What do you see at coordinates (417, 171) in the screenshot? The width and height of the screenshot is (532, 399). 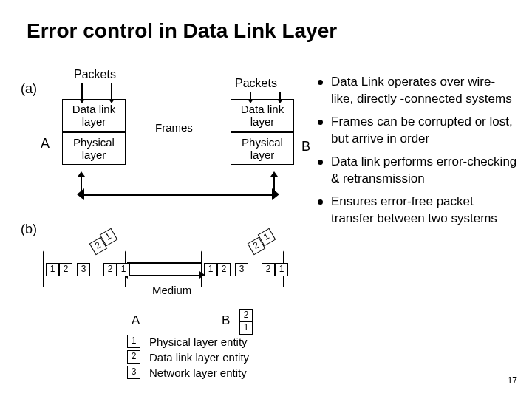 I see `bullet-3: Data link performs error-checking & retr…` at bounding box center [417, 171].